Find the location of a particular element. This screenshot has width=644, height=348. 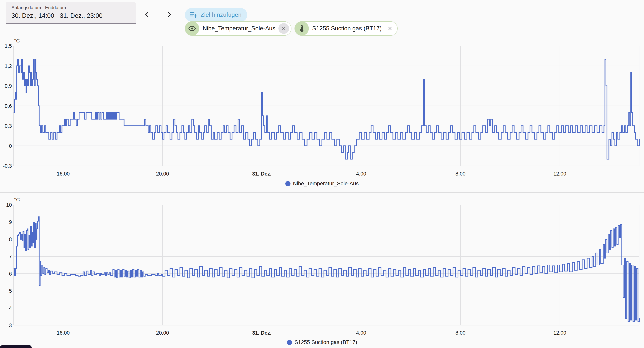

dev-overlay: configurator is located at coordinates (16, 346).